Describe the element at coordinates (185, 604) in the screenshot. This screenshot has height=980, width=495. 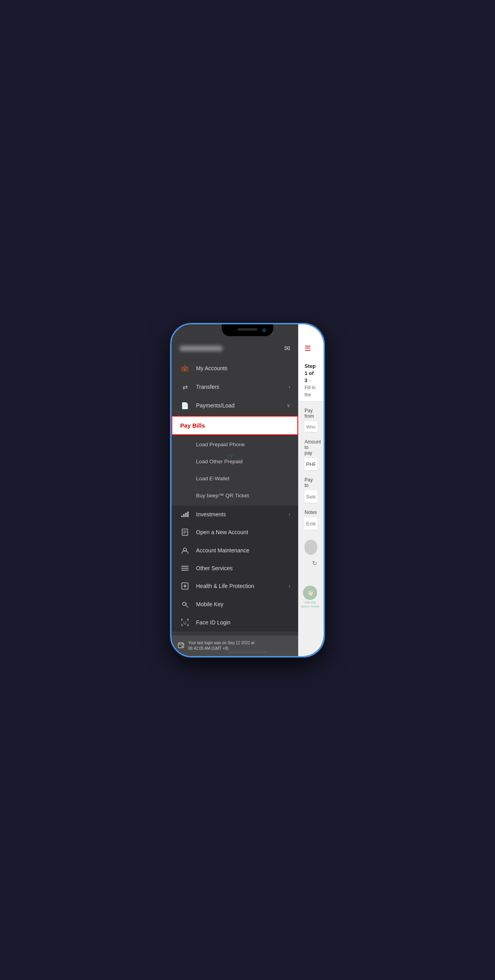
I see `mobile-key-icon` at that location.